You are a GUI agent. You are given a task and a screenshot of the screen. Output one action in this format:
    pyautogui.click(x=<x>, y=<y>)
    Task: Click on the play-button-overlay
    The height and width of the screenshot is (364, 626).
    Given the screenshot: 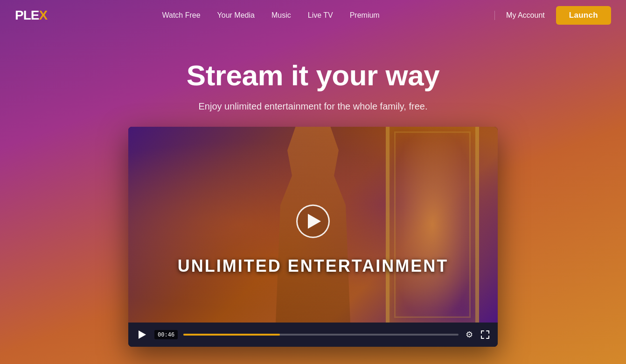 What is the action you would take?
    pyautogui.click(x=313, y=221)
    